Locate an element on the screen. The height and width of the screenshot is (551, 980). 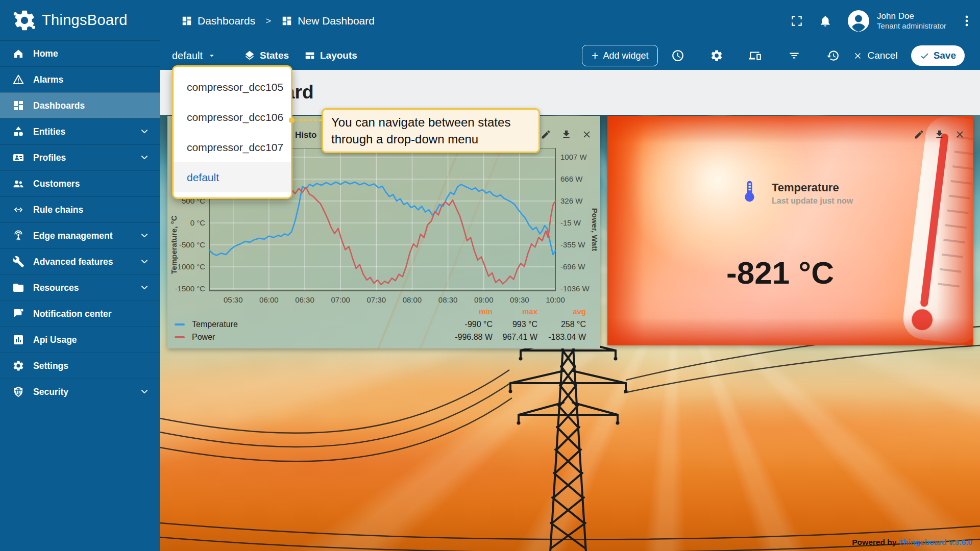
sidebar-item-settings: Settings is located at coordinates (80, 365).